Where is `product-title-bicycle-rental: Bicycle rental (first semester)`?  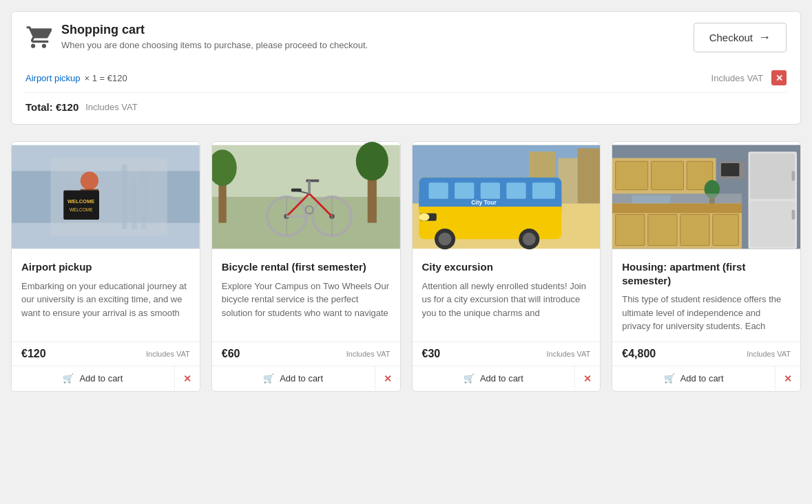 product-title-bicycle-rental: Bicycle rental (first semester) is located at coordinates (306, 267).